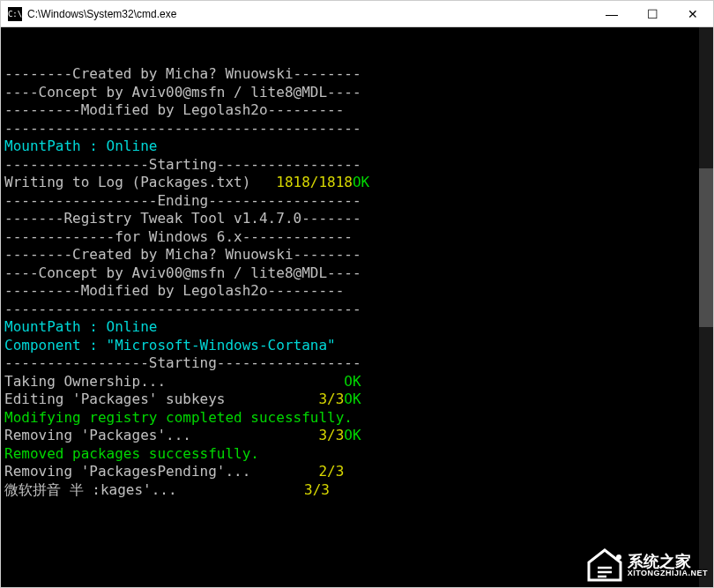  Describe the element at coordinates (612, 14) in the screenshot. I see `minimize-button: —` at that location.